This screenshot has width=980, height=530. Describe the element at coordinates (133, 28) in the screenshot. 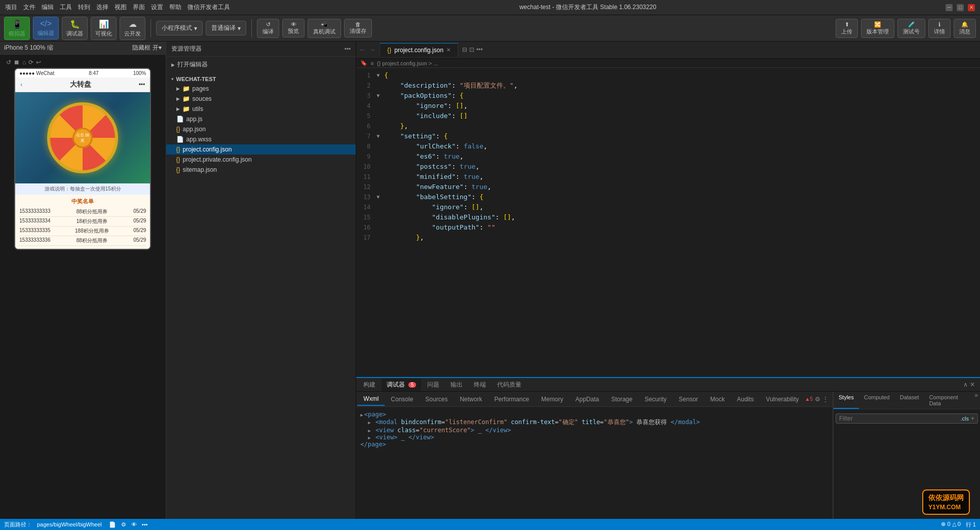

I see `cloud-button: ☁ 云开发` at that location.